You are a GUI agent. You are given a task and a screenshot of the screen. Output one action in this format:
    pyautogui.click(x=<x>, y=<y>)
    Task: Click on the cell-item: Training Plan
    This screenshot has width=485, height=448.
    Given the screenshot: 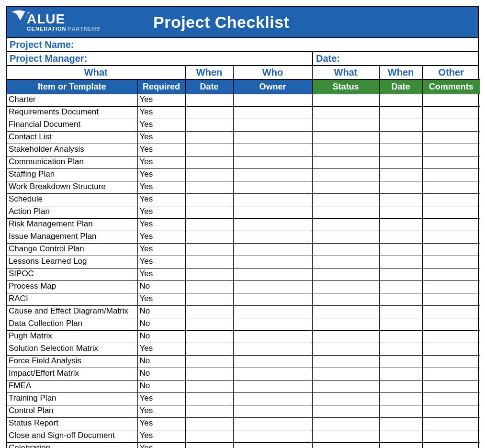 What is the action you would take?
    pyautogui.click(x=72, y=399)
    